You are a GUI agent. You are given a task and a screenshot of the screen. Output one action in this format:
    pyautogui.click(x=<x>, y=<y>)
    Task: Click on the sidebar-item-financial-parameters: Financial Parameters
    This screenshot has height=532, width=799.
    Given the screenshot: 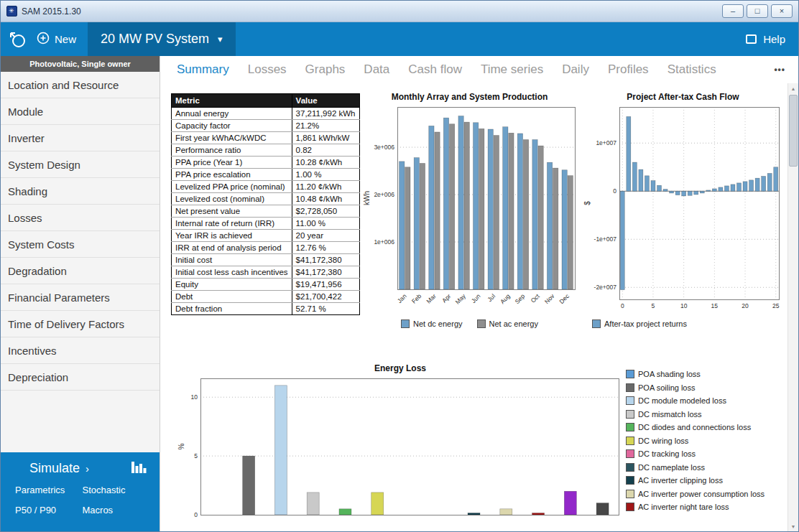 What is the action you would take?
    pyautogui.click(x=80, y=297)
    